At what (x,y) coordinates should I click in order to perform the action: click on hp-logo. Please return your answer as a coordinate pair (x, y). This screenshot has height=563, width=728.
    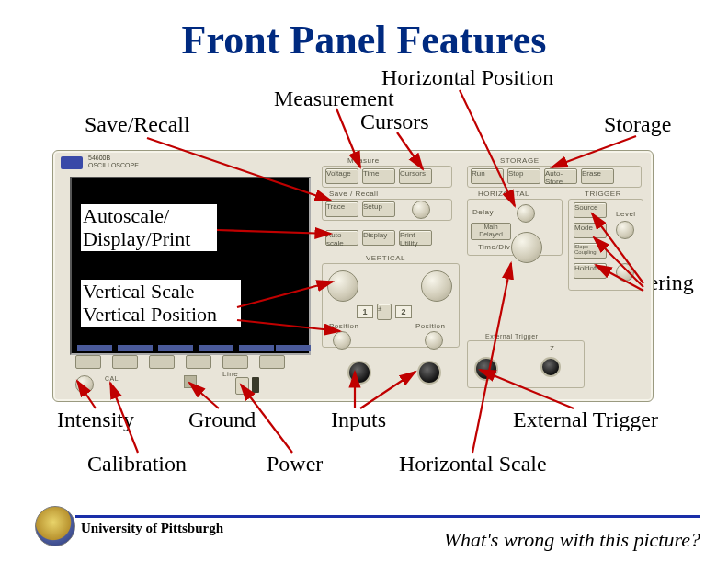
    Looking at the image, I should click on (72, 163).